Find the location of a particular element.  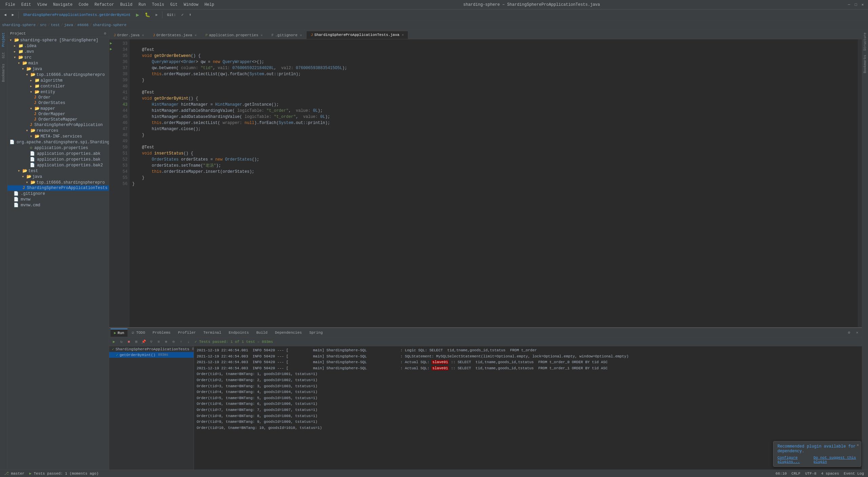

pin-tab-btn: 📌 is located at coordinates (144, 342).